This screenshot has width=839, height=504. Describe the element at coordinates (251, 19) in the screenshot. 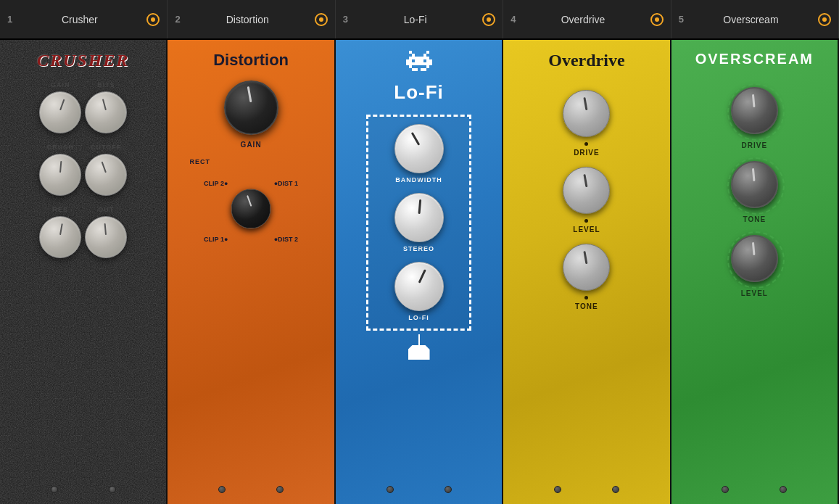

I see `tab-distortion: 2 Distortion` at that location.